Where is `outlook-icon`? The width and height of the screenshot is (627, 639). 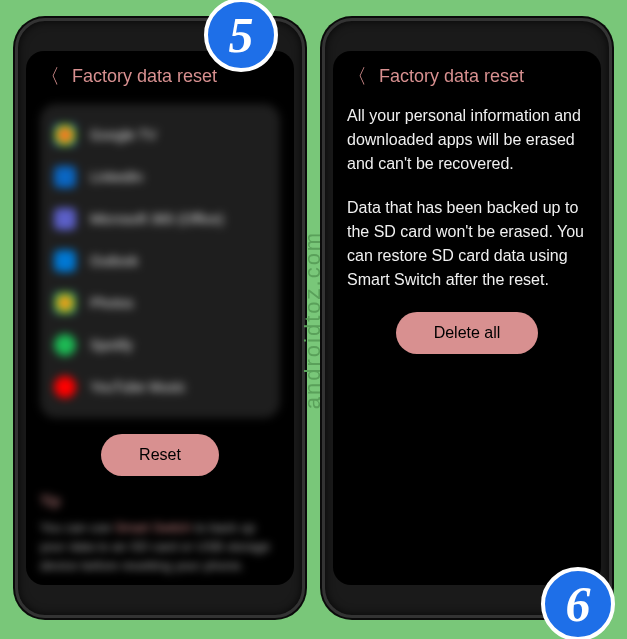 outlook-icon is located at coordinates (65, 261).